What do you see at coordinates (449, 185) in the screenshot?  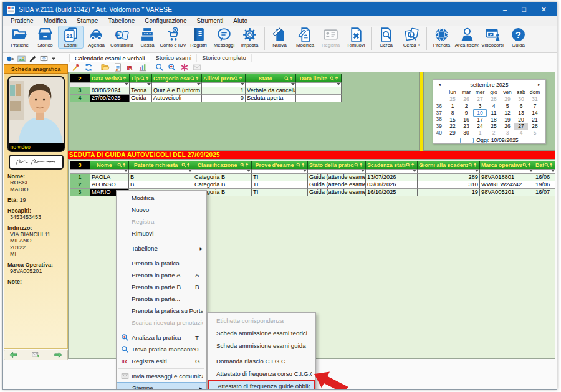 I see `cell: 310` at bounding box center [449, 185].